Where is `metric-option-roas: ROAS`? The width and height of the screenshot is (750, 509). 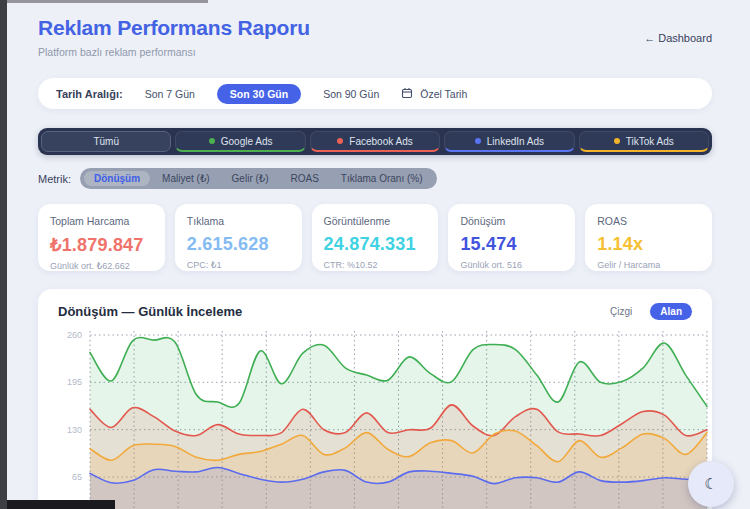 metric-option-roas: ROAS is located at coordinates (305, 178).